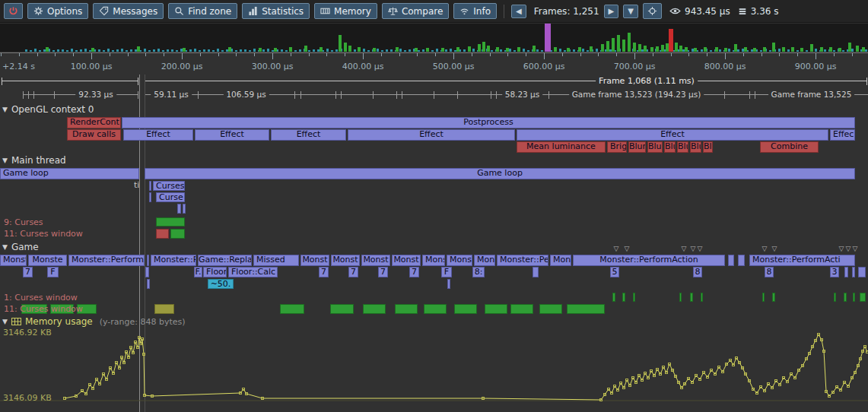  Describe the element at coordinates (107, 260) in the screenshot. I see `timeline-zone: Monster::PerformA` at that location.